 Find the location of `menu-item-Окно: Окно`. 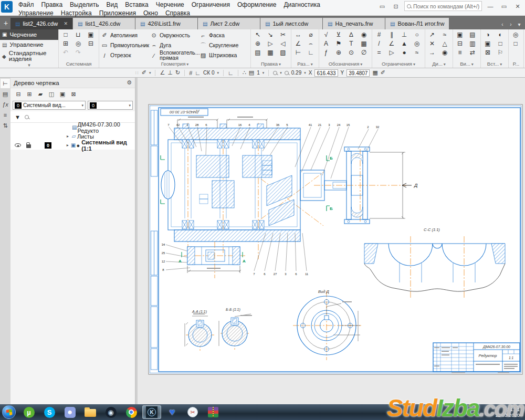

menu-item-Окно: Окно is located at coordinates (151, 13).